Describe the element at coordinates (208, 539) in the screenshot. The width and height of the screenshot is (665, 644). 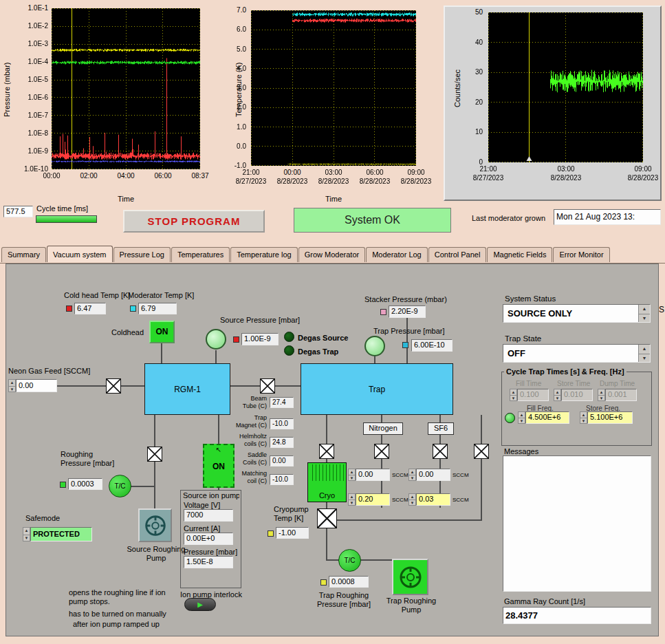
I see `ion-pump-current-value: 0.00E+0` at that location.